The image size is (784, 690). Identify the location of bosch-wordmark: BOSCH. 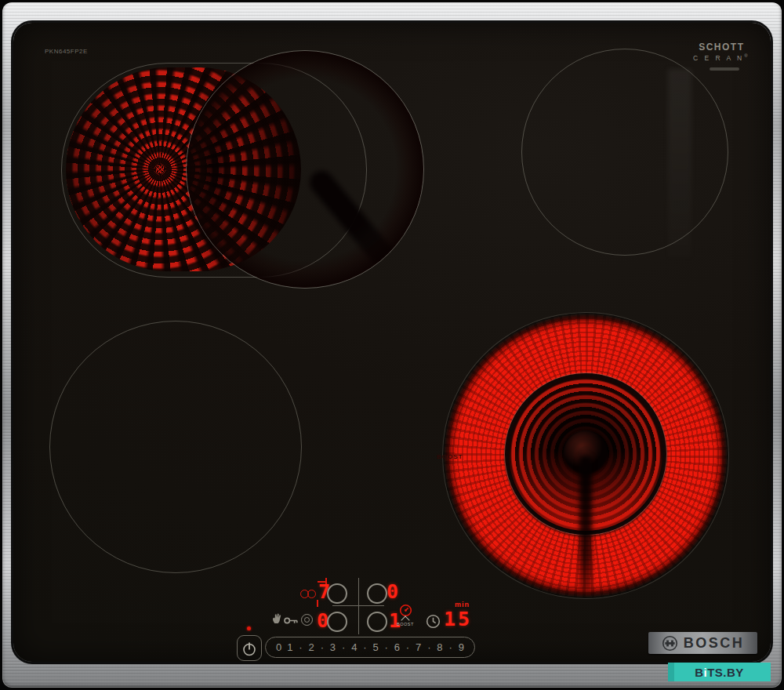
(714, 643).